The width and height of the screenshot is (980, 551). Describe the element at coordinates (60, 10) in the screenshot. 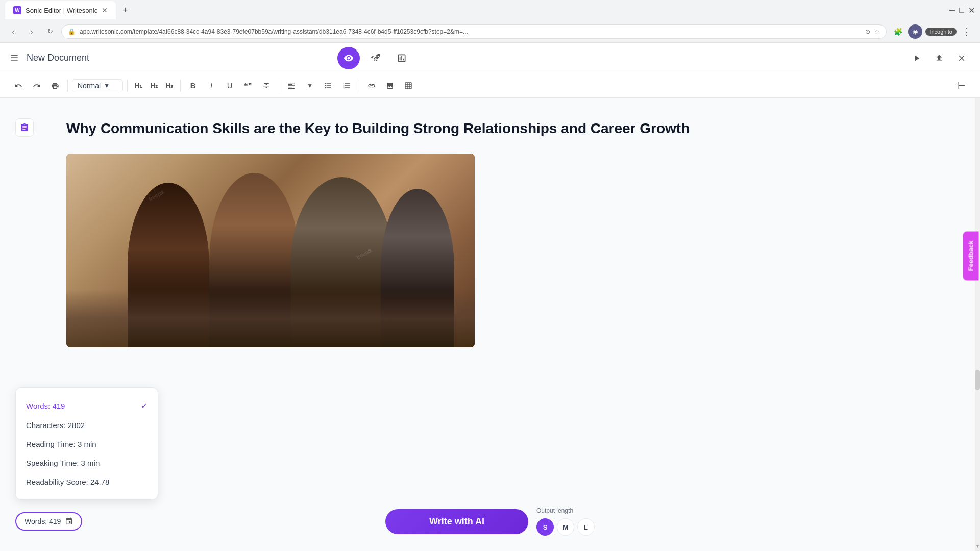

I see `active-tab: W Sonic Editor | Writesonic ✕` at that location.